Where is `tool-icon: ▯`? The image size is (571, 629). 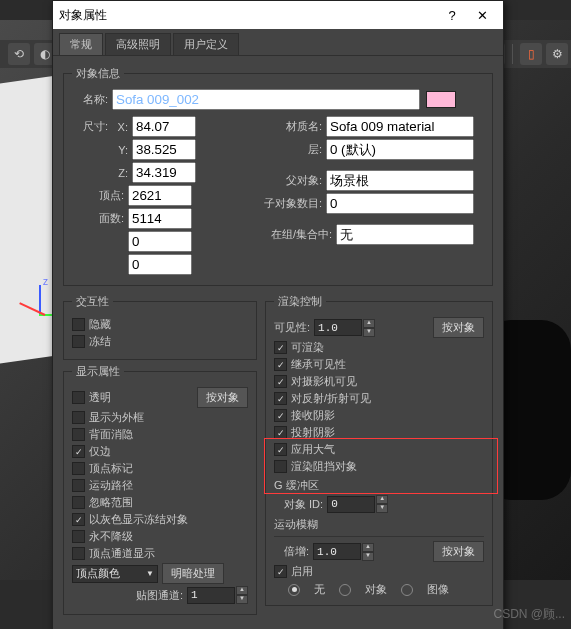
tool-icon: ▯ is located at coordinates (531, 54).